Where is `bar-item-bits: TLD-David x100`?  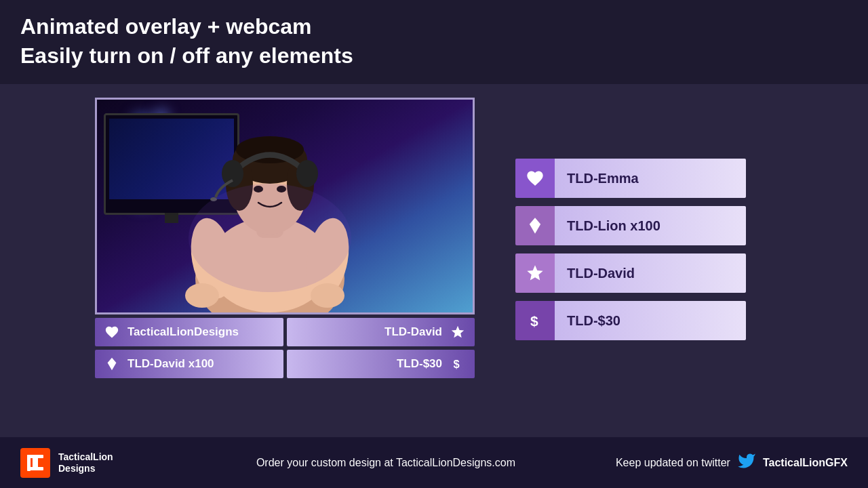
bar-item-bits: TLD-David x100 is located at coordinates (189, 364).